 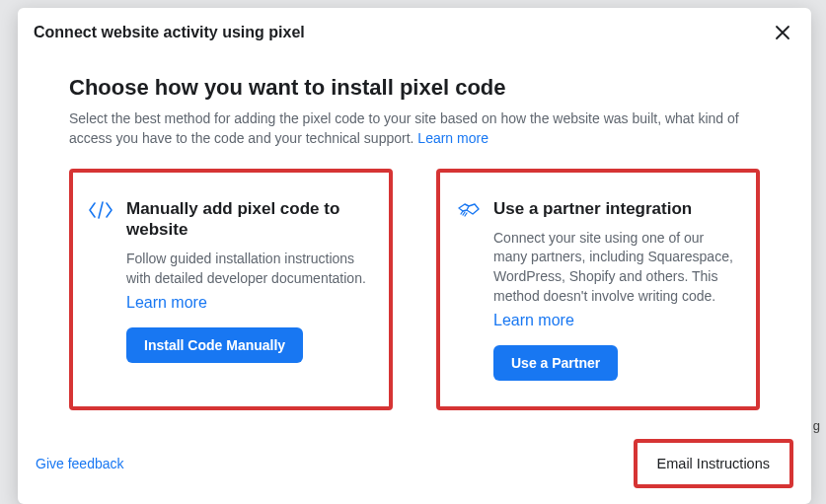 What do you see at coordinates (249, 219) in the screenshot?
I see `card-manual-title: Manually add pixel code to website` at bounding box center [249, 219].